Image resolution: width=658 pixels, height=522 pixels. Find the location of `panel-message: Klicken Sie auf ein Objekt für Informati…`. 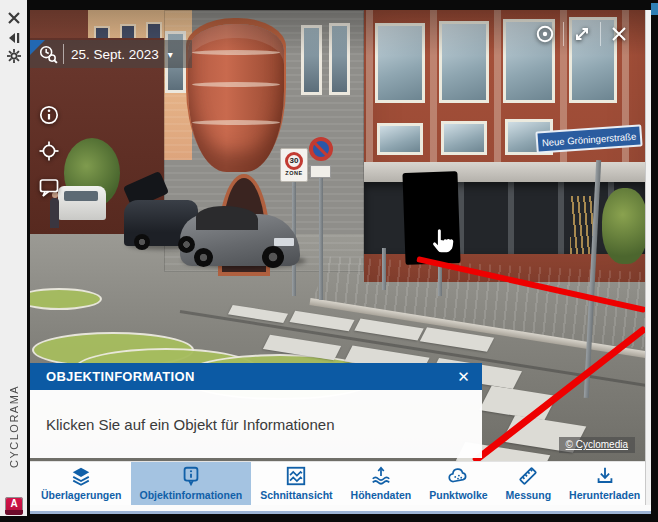

panel-message: Klicken Sie auf ein Objekt für Informati… is located at coordinates (190, 424).